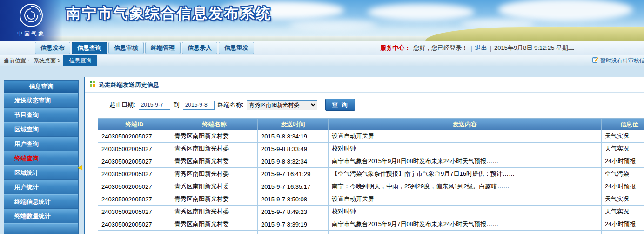  Describe the element at coordinates (93, 85) in the screenshot. I see `grid-icon` at that location.